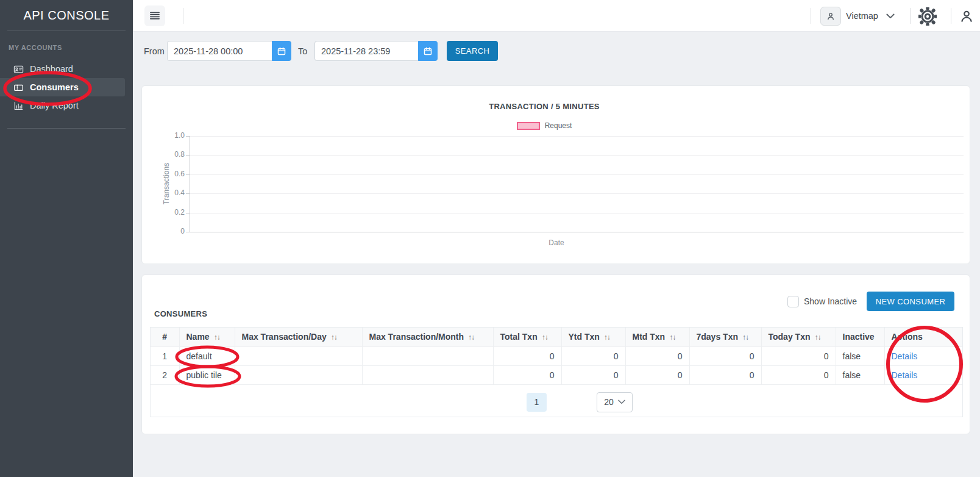 The height and width of the screenshot is (477, 980). What do you see at coordinates (282, 51) in the screenshot?
I see `from-calendar-button` at bounding box center [282, 51].